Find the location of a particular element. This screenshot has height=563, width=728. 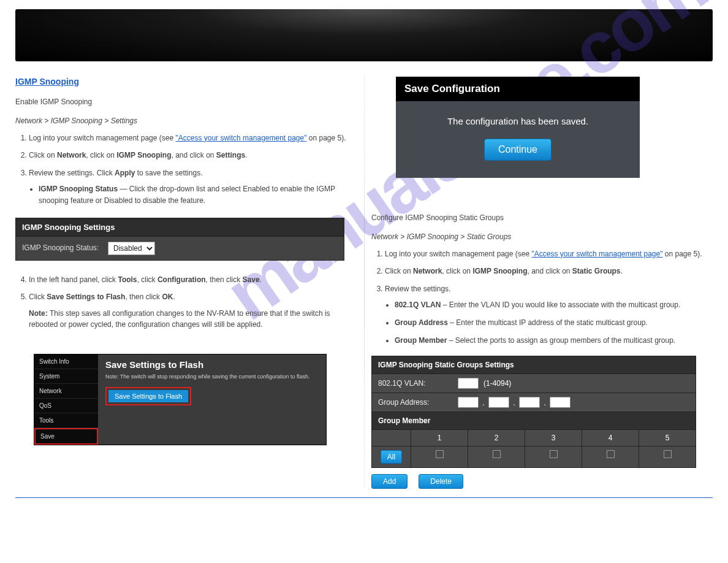

flash-note: Note: The switch will stop responding wh… is located at coordinates (212, 377).